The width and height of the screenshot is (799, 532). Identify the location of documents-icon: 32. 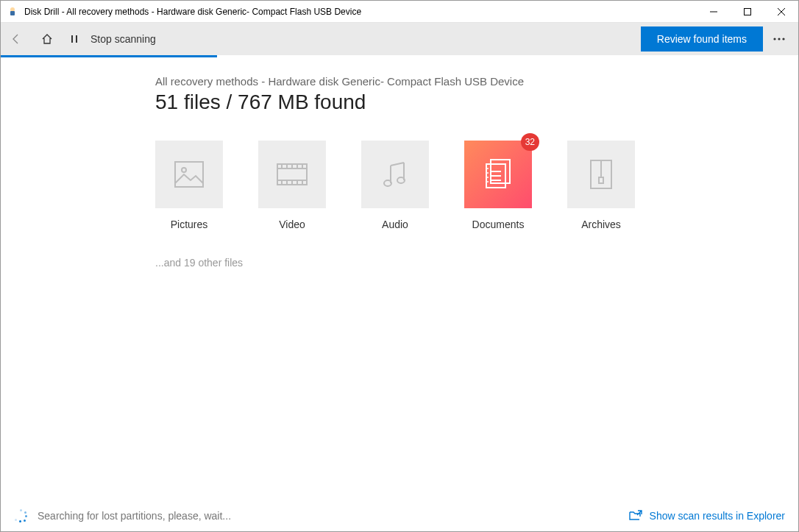
(498, 174).